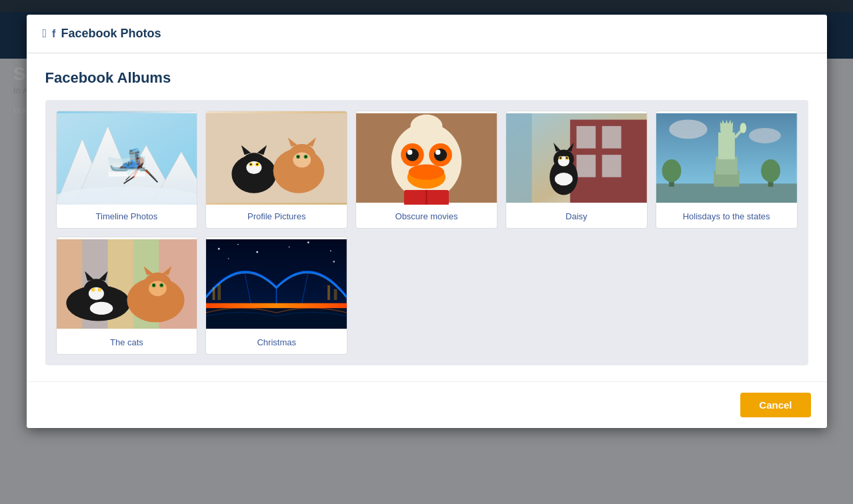  I want to click on album-item-cats: The cats, so click(127, 296).